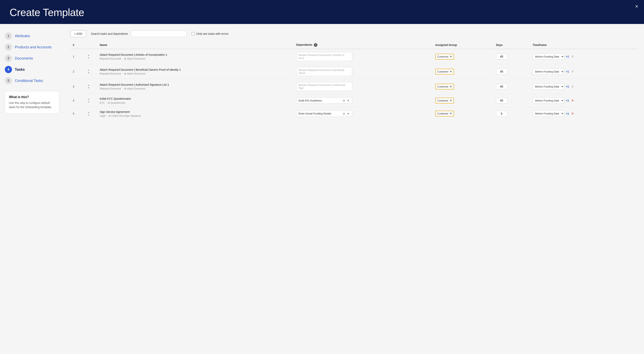 The image size is (644, 354). I want to click on search-section: Search tasks and dependents, so click(139, 34).